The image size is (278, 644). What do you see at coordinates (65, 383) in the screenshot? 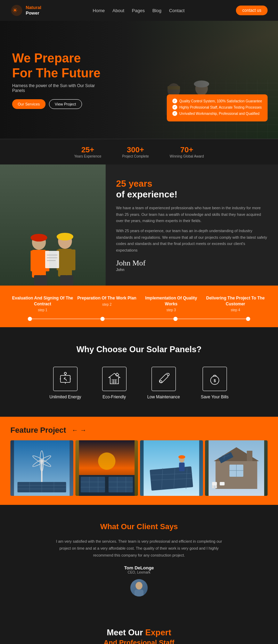
I see `why-item-unlimited-energy: Unlimited Energy` at bounding box center [65, 383].